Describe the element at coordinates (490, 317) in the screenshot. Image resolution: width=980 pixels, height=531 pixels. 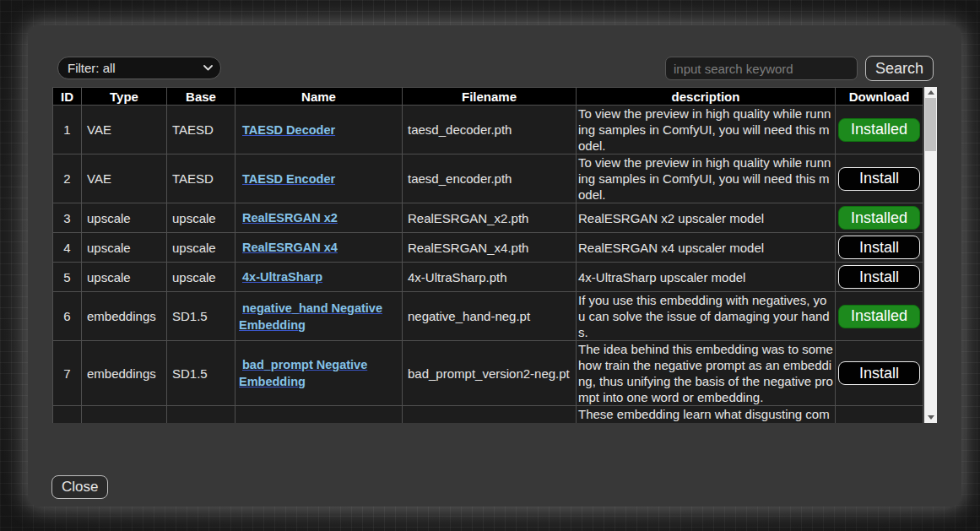
I see `cell-filename: negative_hand-neg.pt` at that location.